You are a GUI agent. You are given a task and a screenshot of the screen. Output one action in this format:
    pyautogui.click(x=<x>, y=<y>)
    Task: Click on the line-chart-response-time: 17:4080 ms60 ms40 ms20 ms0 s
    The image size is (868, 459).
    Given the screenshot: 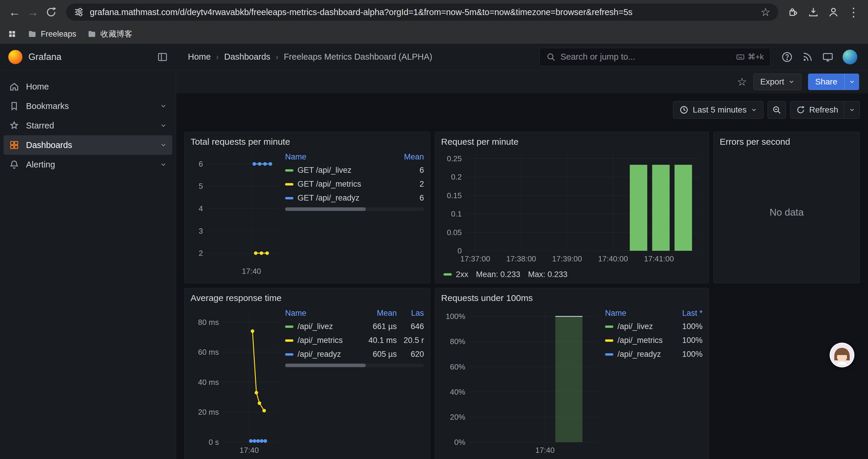 What is the action you would take?
    pyautogui.click(x=236, y=381)
    